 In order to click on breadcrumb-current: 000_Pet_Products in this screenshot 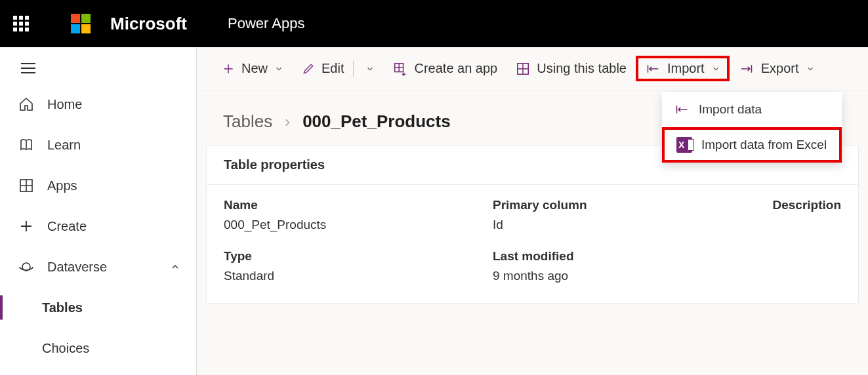, I will do `click(377, 122)`.